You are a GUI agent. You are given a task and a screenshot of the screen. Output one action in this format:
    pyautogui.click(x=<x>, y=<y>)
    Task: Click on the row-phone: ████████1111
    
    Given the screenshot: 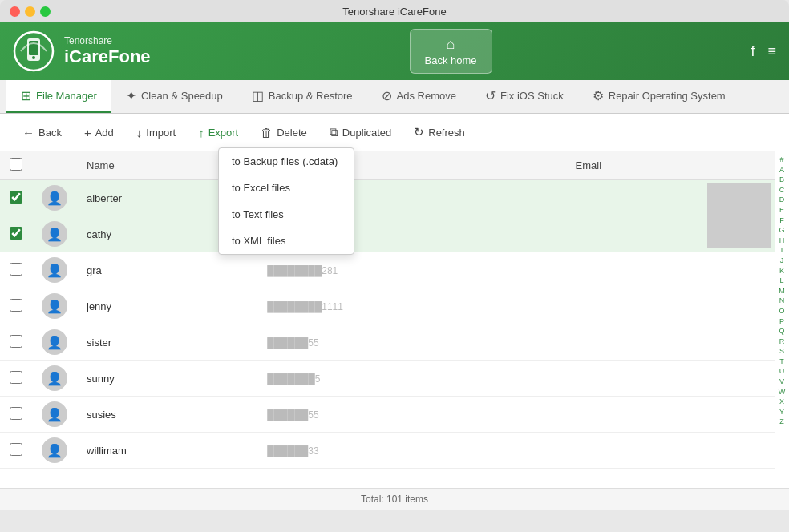 What is the action you would take?
    pyautogui.click(x=411, y=306)
    